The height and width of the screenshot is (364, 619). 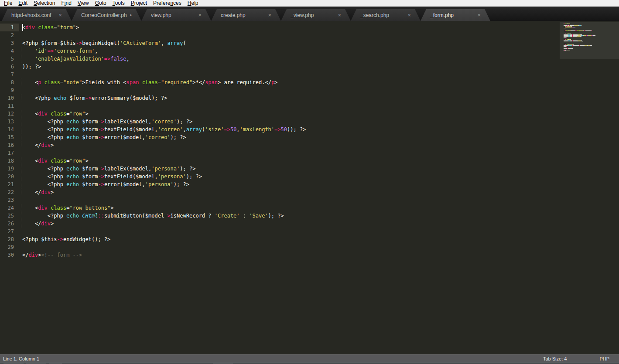 What do you see at coordinates (310, 114) in the screenshot?
I see `code-line: 12 <div class="row">` at bounding box center [310, 114].